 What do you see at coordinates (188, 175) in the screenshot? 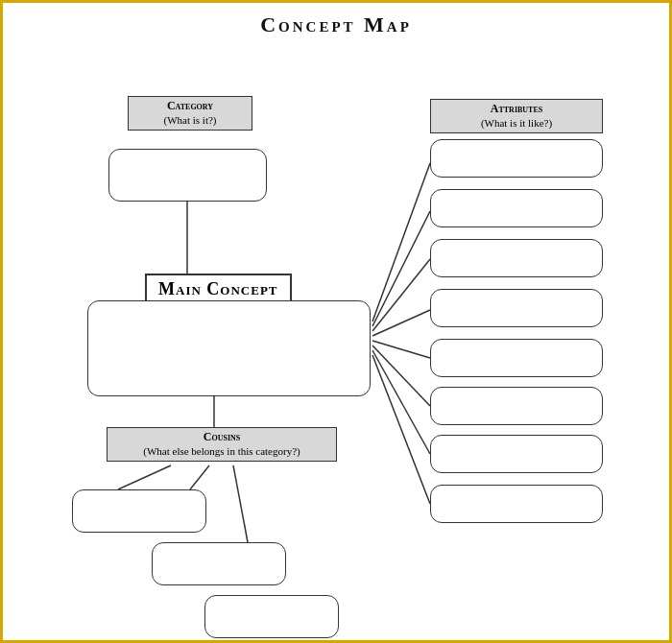
I see `category-box` at bounding box center [188, 175].